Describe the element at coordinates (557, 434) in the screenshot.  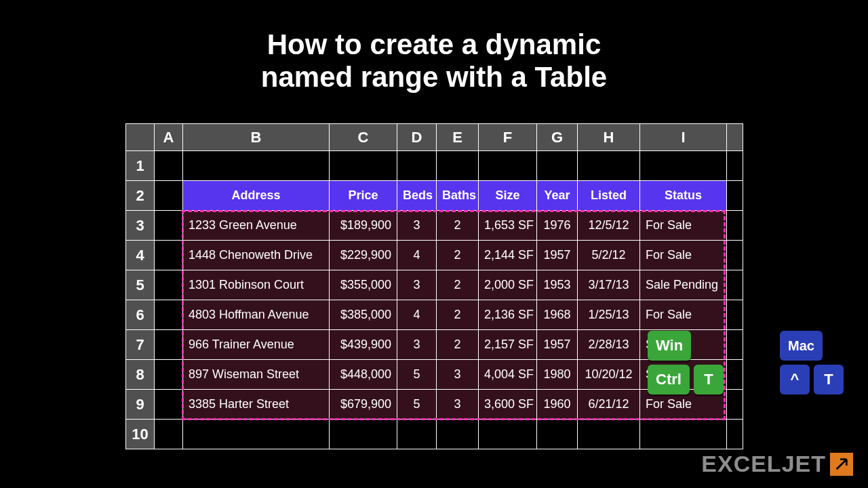
I see `cell-G10` at that location.